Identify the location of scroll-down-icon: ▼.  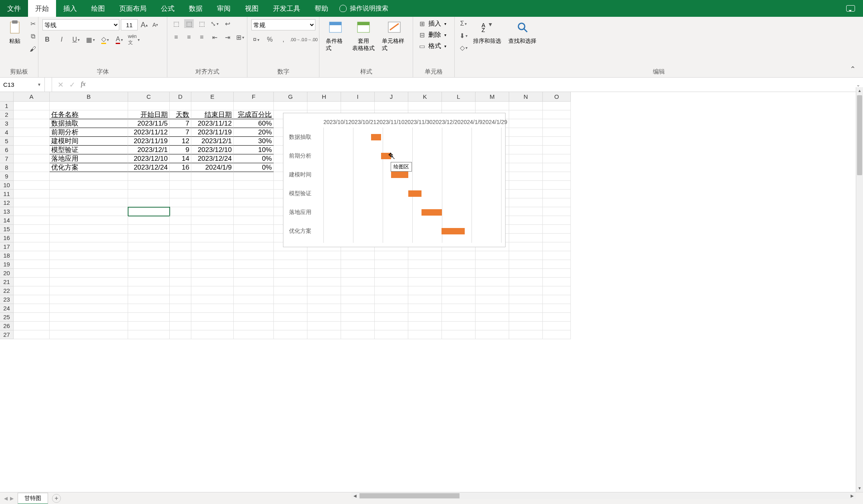
(860, 488).